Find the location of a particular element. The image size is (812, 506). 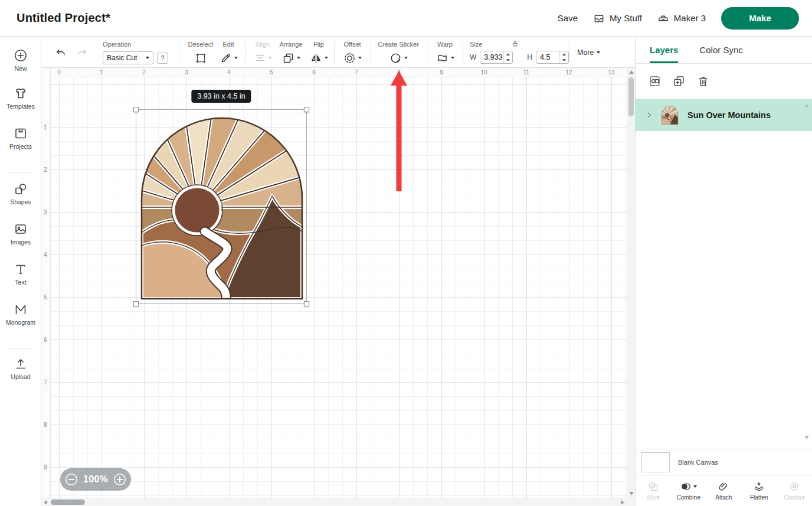

operation-select: Basic Cut is located at coordinates (128, 58).